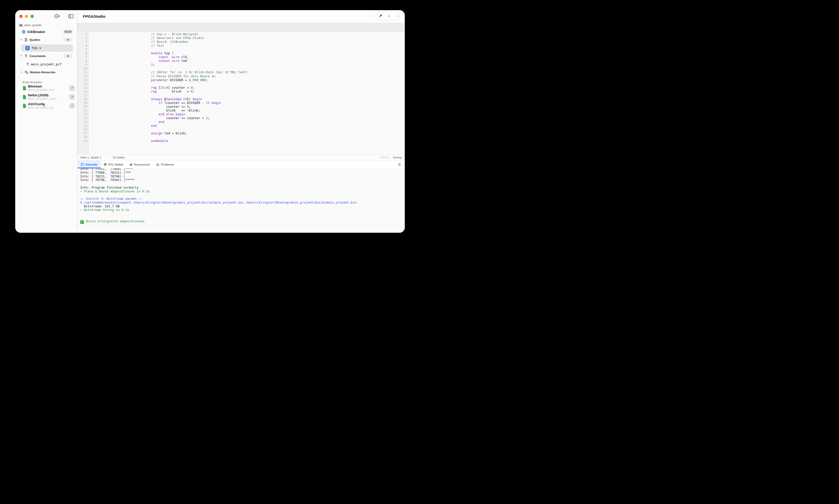 The width and height of the screenshot is (839, 504). Describe the element at coordinates (46, 97) in the screenshot. I see `build-item-netlist: Netlist (JSON) mein_projekt.json` at that location.